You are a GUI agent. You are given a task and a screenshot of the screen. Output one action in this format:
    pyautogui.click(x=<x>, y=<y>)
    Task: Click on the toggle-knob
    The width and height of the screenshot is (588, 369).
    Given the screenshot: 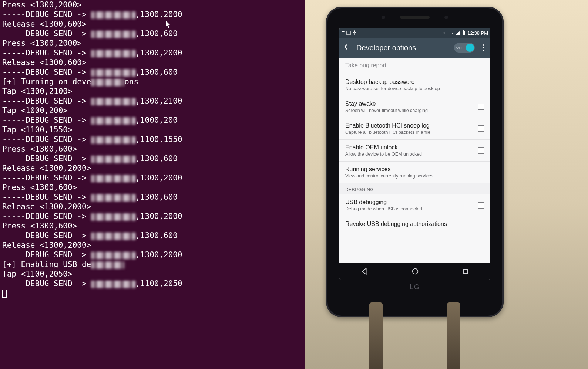 What is the action you would take?
    pyautogui.click(x=470, y=48)
    